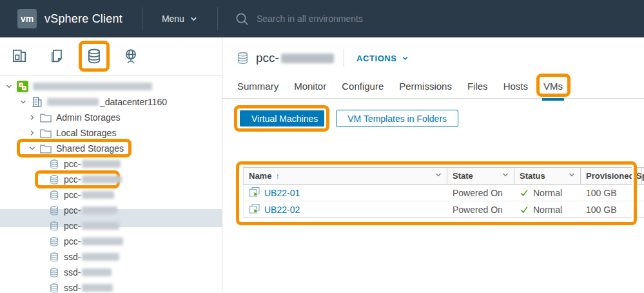 The height and width of the screenshot is (293, 644). Describe the element at coordinates (268, 58) in the screenshot. I see `page-title-prefix: pcc-` at that location.